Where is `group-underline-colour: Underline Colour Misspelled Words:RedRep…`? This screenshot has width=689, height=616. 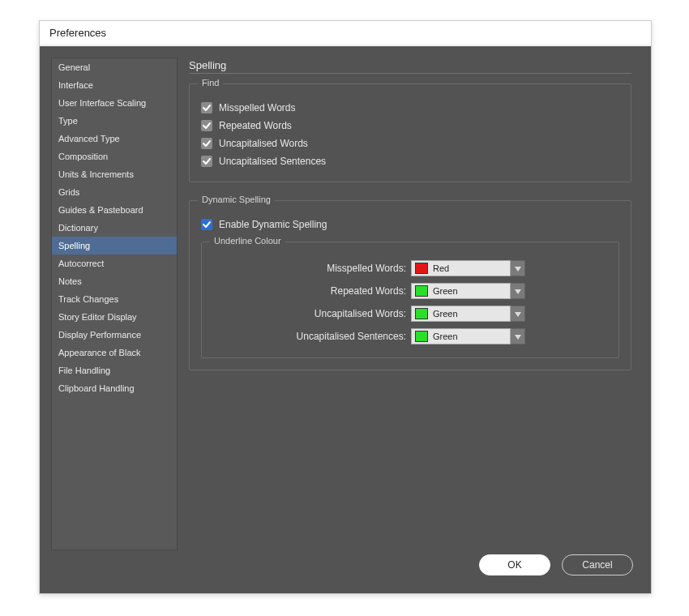
group-underline-colour: Underline Colour Misspelled Words:RedRep… is located at coordinates (410, 300).